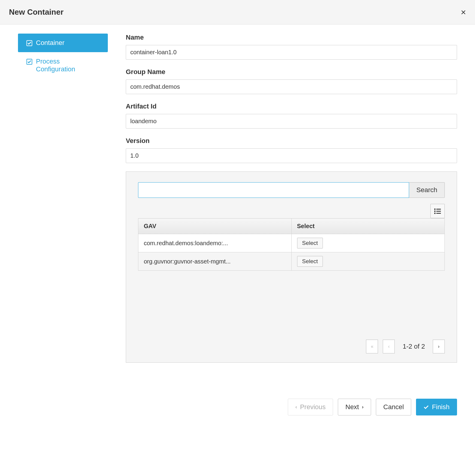 This screenshot has height=476, width=475. What do you see at coordinates (291, 52) in the screenshot?
I see `name-input` at bounding box center [291, 52].